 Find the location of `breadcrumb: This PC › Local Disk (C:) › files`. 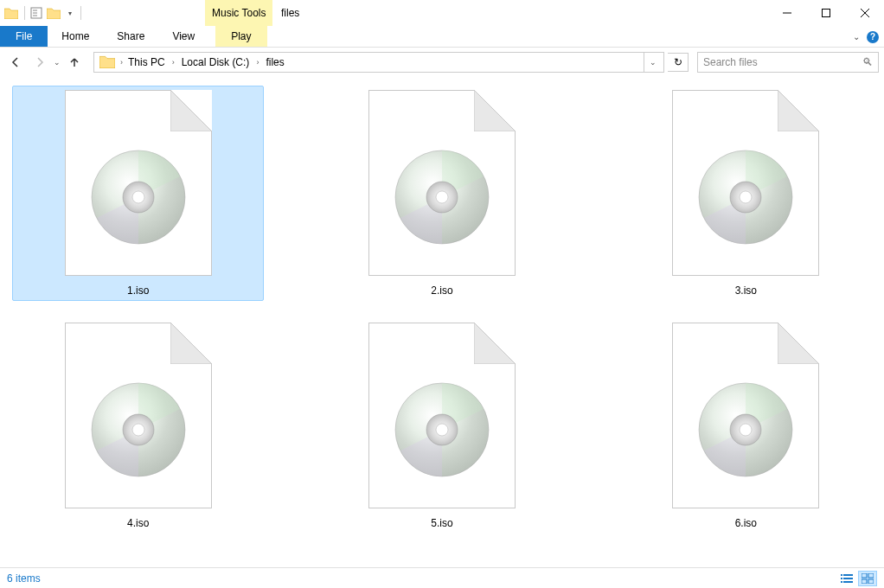

breadcrumb: This PC › Local Disk (C:) › files is located at coordinates (384, 62).